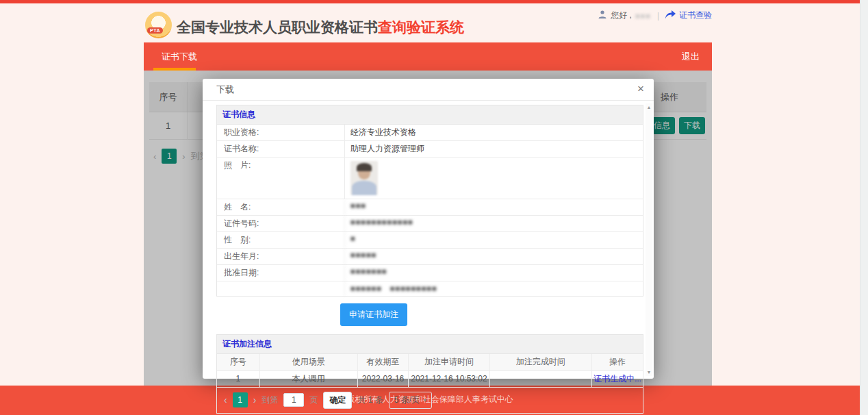 The image size is (868, 415). Describe the element at coordinates (270, 400) in the screenshot. I see `pager-goto-label: 到第` at that location.